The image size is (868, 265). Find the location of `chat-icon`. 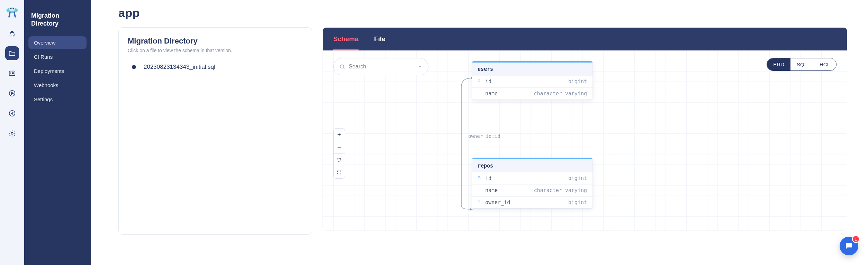

chat-icon is located at coordinates (849, 246).